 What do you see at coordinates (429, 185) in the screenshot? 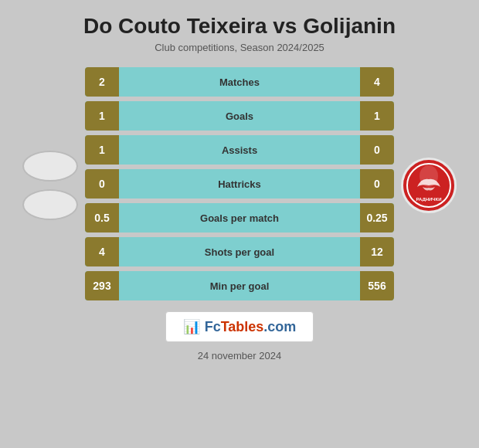
I see `right-team-logo: РАДНИЧКИ` at bounding box center [429, 185].